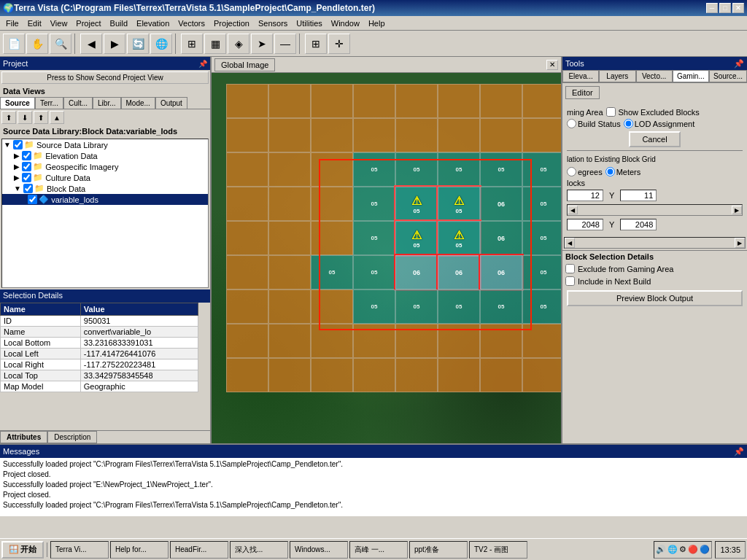  Describe the element at coordinates (501, 273) in the screenshot. I see `grid-cell-selected-3: 06` at that location.